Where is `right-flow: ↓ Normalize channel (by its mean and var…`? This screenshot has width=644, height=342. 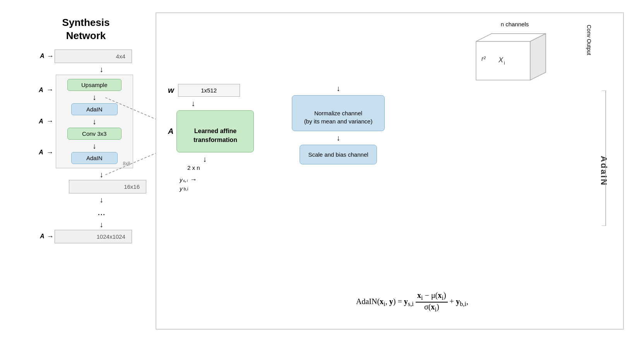
right-flow: ↓ Normalize channel (by its mean and var… is located at coordinates (338, 124).